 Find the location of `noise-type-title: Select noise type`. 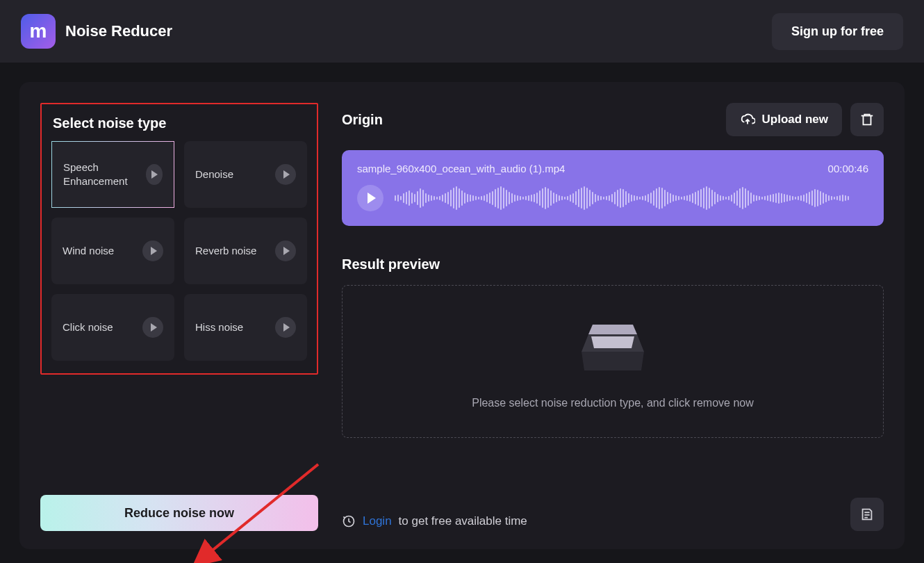

noise-type-title: Select noise type is located at coordinates (180, 124).